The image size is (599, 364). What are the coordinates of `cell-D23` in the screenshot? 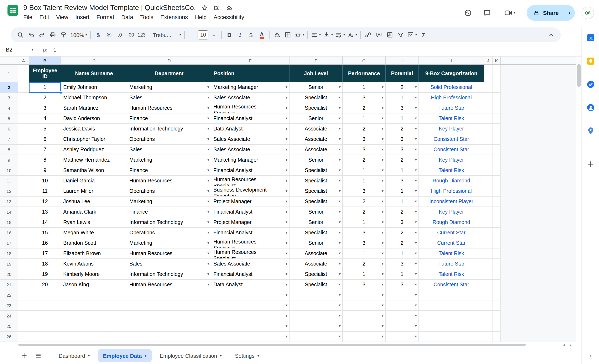 It's located at (169, 305).